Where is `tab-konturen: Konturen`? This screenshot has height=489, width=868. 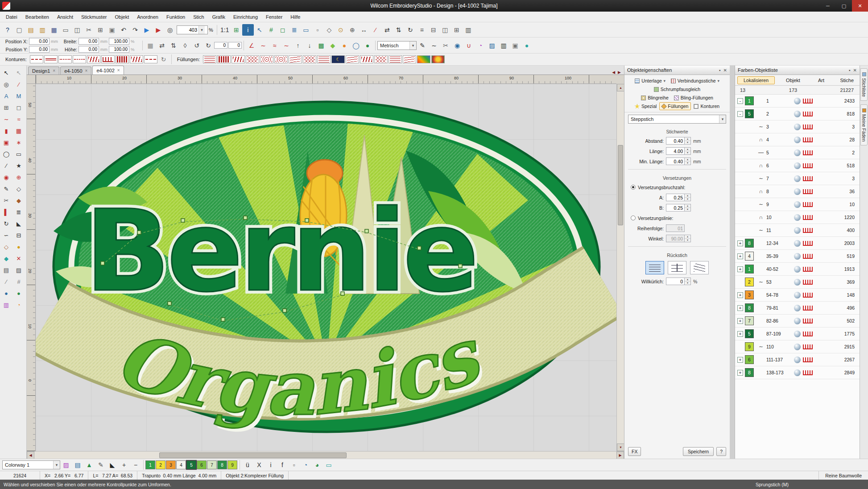 tab-konturen: Konturen is located at coordinates (707, 106).